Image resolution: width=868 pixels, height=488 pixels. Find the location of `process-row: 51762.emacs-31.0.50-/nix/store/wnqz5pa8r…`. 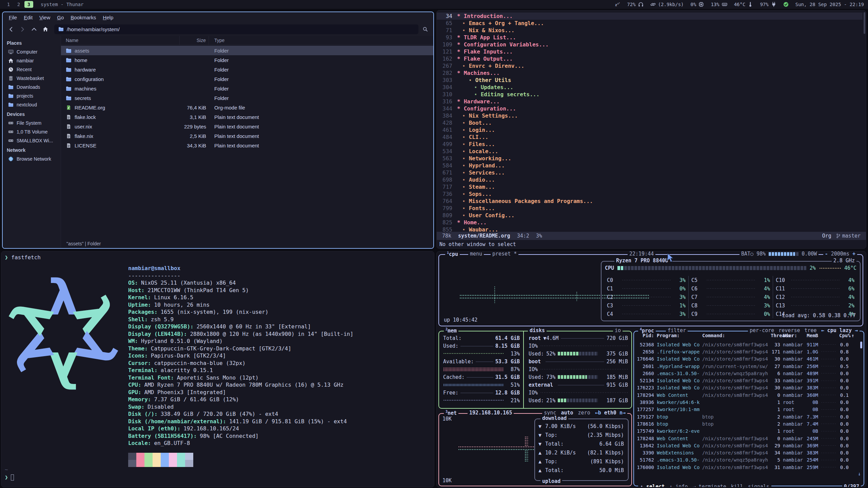

process-row: 51762.emacs-31.0.50-/nix/store/wnqz5pa8r… is located at coordinates (746, 460).